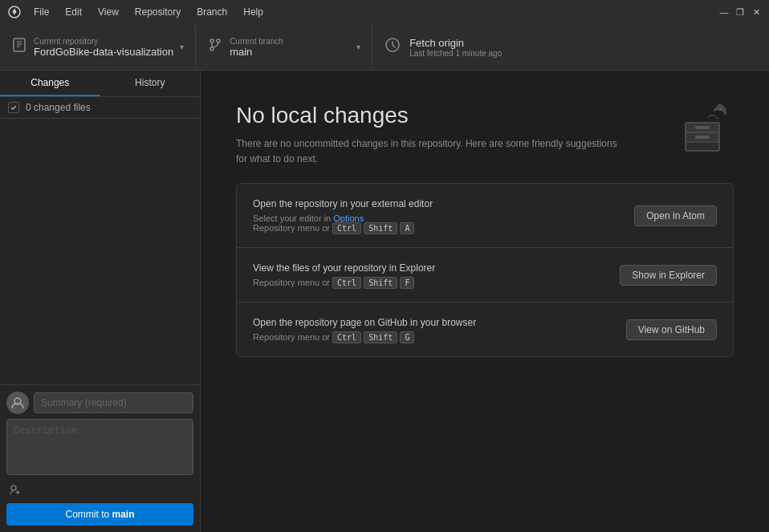 The height and width of the screenshot is (532, 769). What do you see at coordinates (380, 282) in the screenshot?
I see `kbd-ctrl-f-shift: Shift` at bounding box center [380, 282].